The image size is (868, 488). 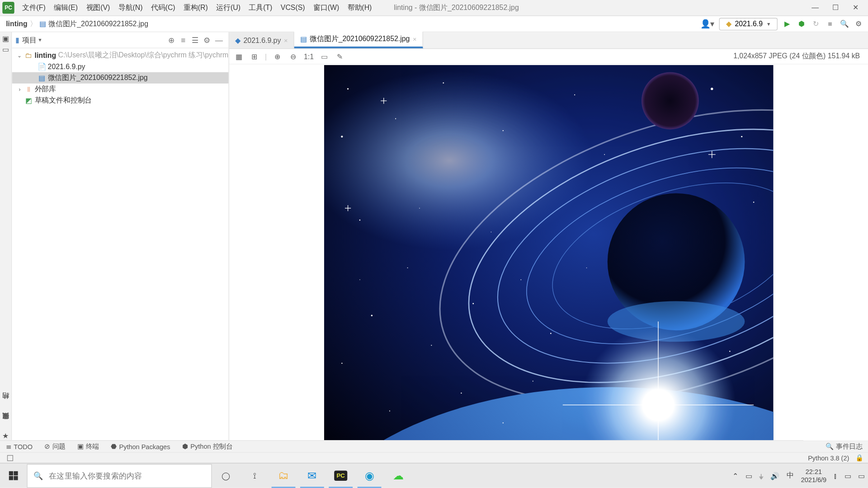 What do you see at coordinates (293, 56) in the screenshot?
I see `zoom-out-icon: ⊖` at bounding box center [293, 56].